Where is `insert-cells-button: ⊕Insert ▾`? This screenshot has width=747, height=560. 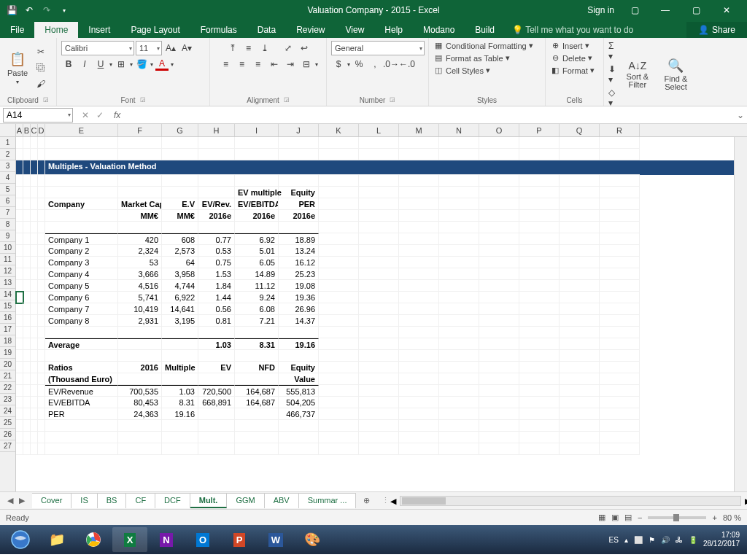 insert-cells-button: ⊕Insert ▾ is located at coordinates (570, 45).